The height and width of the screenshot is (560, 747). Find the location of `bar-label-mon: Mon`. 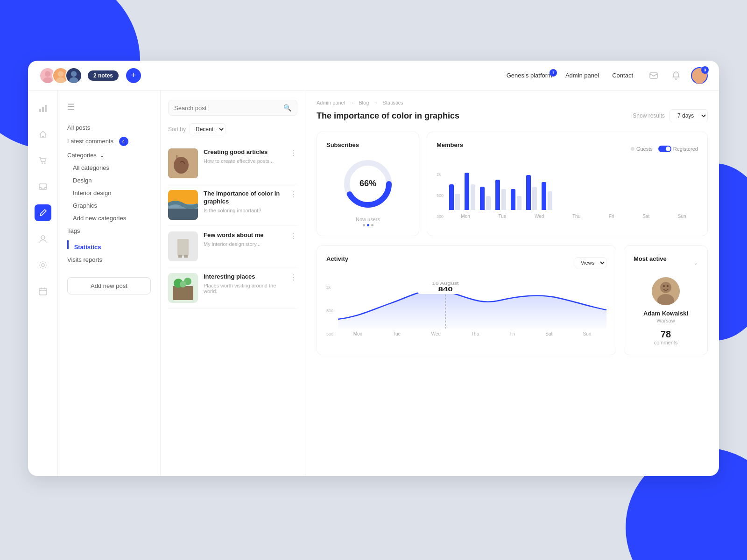

bar-label-mon: Mon is located at coordinates (465, 217).